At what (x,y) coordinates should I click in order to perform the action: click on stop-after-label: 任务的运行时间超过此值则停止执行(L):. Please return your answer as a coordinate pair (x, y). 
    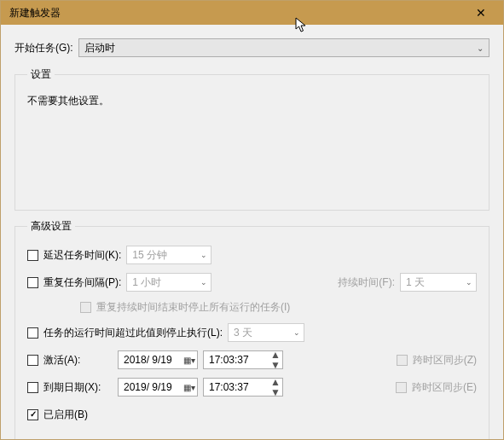
    Looking at the image, I should click on (133, 333).